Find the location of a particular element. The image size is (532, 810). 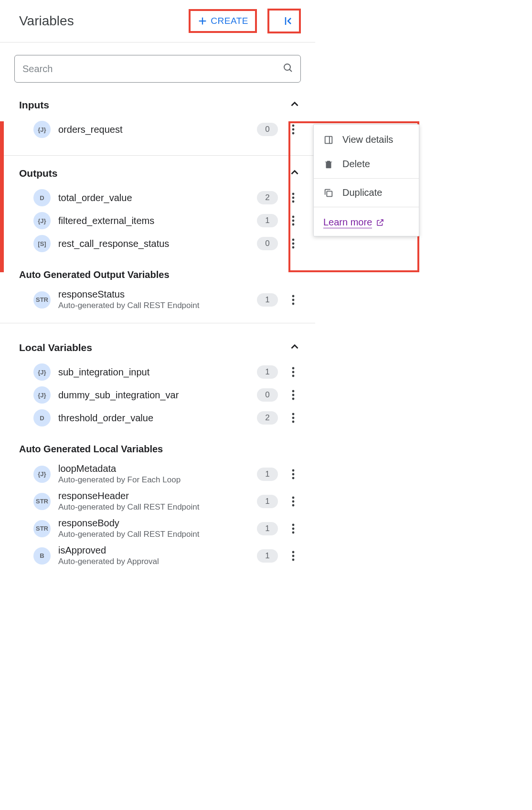

collapse-panel-button is located at coordinates (288, 21).